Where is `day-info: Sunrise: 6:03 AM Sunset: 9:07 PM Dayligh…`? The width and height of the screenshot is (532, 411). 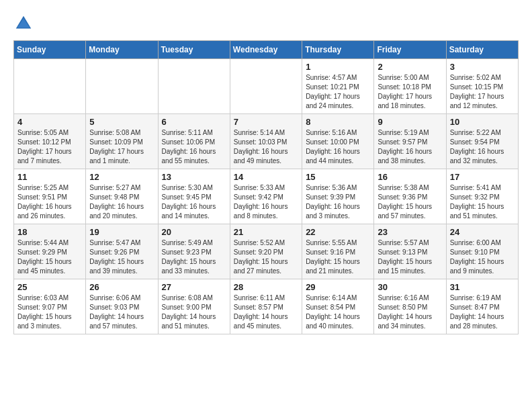
day-info: Sunrise: 6:03 AM Sunset: 9:07 PM Dayligh… is located at coordinates (50, 312).